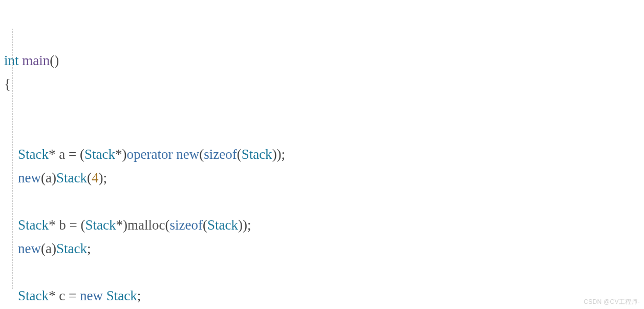  What do you see at coordinates (95, 178) in the screenshot?
I see `number-4: 4` at bounding box center [95, 178].